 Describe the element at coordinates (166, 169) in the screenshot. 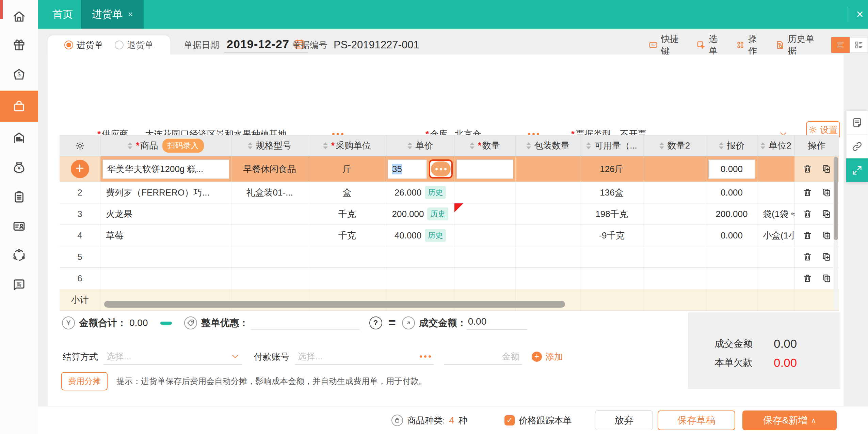

I see `product-input: 华美华夫软饼1200g 糕...` at that location.